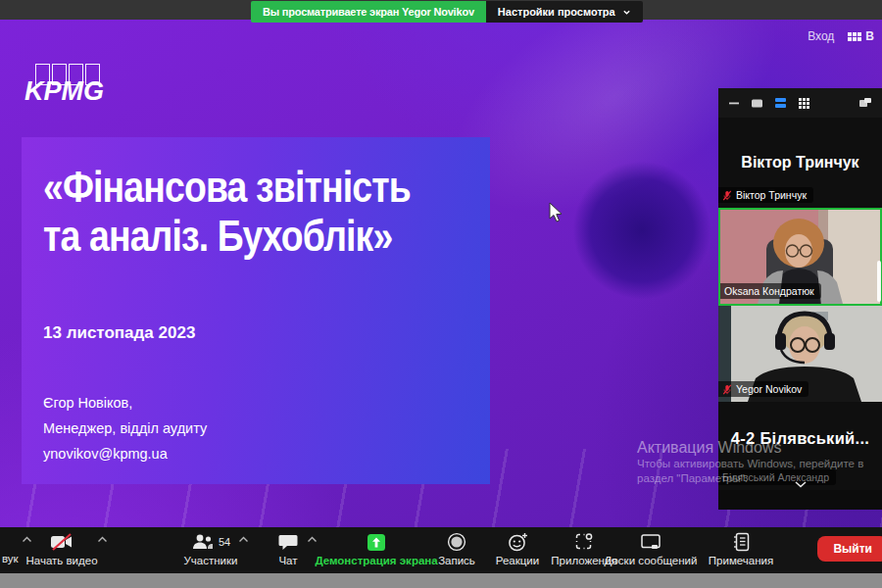 This screenshot has height=588, width=882. I want to click on leave-meeting-button: Выйти, so click(850, 549).